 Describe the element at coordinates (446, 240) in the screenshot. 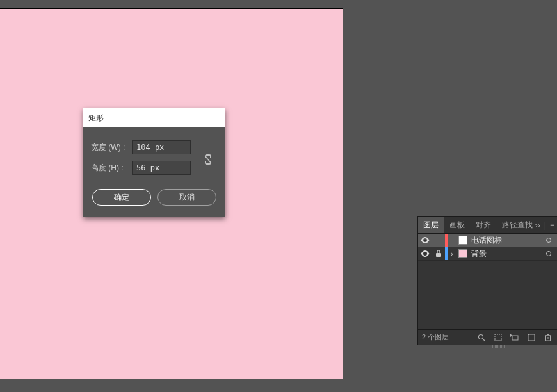

I see `layer-color-bar` at that location.